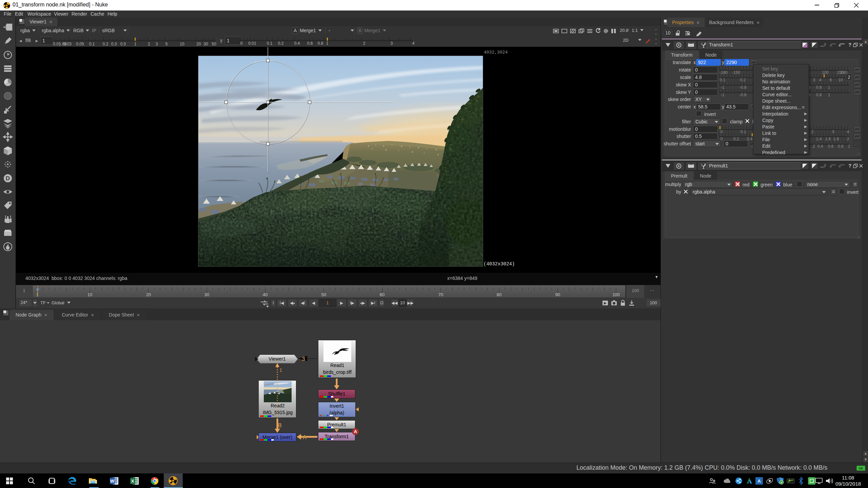  What do you see at coordinates (8, 178) in the screenshot?
I see `svg-text: D` at bounding box center [8, 178].